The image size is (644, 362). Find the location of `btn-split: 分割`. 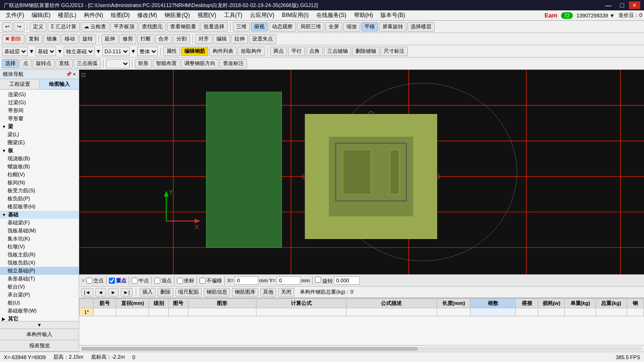

btn-split: 分割 is located at coordinates (182, 39).